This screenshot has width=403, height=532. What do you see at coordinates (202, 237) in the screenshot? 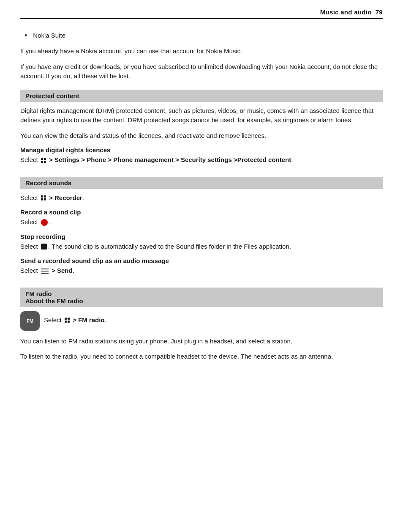
I see `stop-recording-title: Stop recording` at bounding box center [202, 237].